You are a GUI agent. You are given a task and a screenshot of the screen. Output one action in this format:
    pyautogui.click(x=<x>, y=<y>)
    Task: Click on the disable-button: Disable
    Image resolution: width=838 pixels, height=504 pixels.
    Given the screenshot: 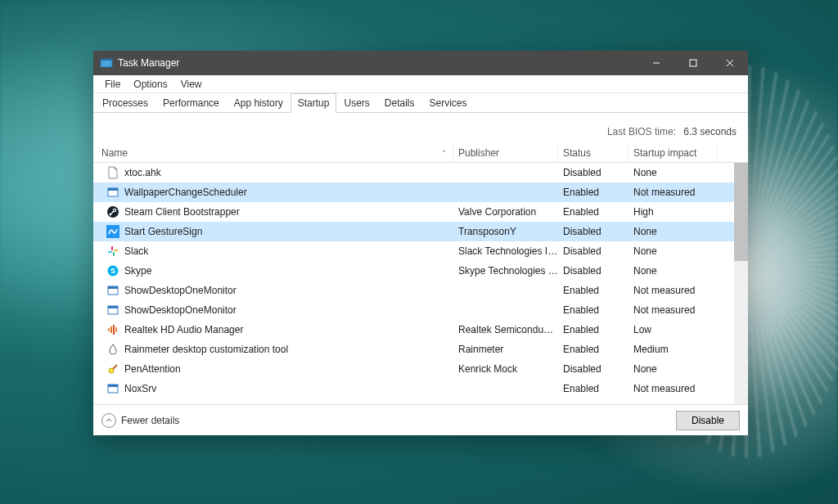 What is the action you would take?
    pyautogui.click(x=708, y=421)
    